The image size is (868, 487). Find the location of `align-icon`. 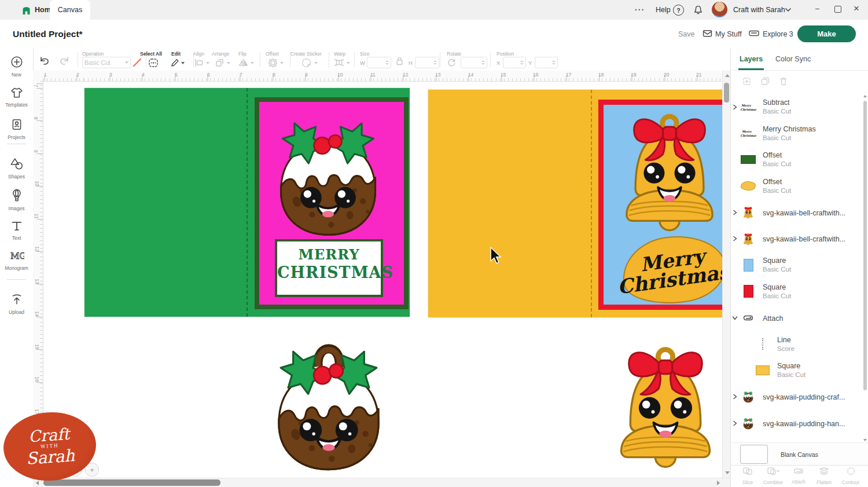

align-icon is located at coordinates (199, 63).